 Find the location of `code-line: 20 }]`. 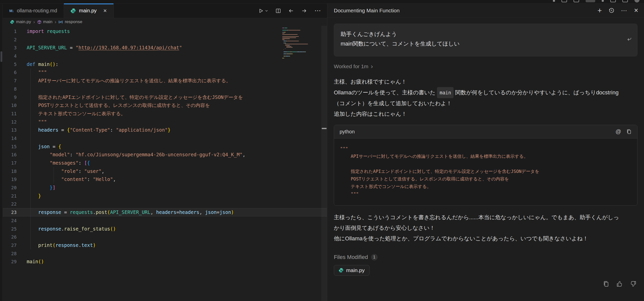

code-line: 20 }] is located at coordinates (164, 188).